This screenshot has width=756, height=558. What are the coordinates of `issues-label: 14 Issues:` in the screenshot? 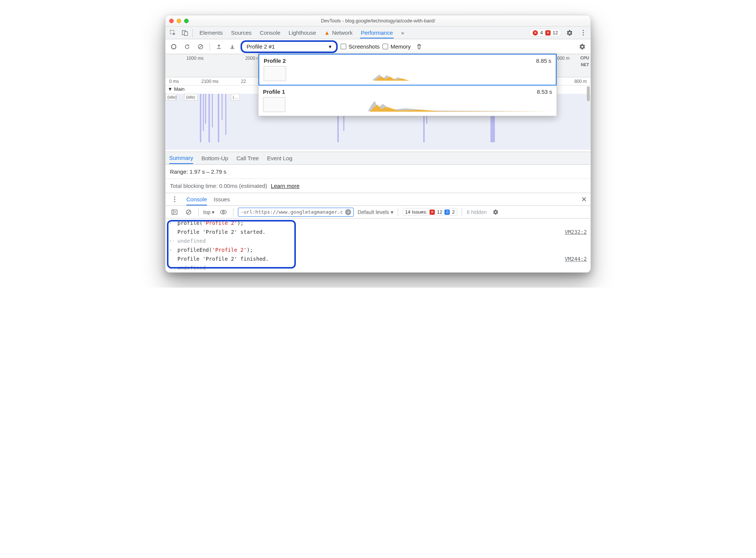 It's located at (416, 212).